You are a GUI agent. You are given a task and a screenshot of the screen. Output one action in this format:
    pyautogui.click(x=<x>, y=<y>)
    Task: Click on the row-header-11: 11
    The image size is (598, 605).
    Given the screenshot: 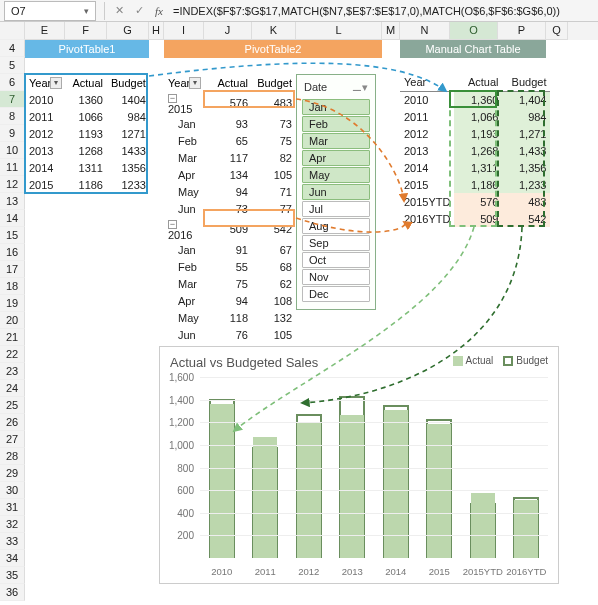 What is the action you would take?
    pyautogui.click(x=12, y=168)
    